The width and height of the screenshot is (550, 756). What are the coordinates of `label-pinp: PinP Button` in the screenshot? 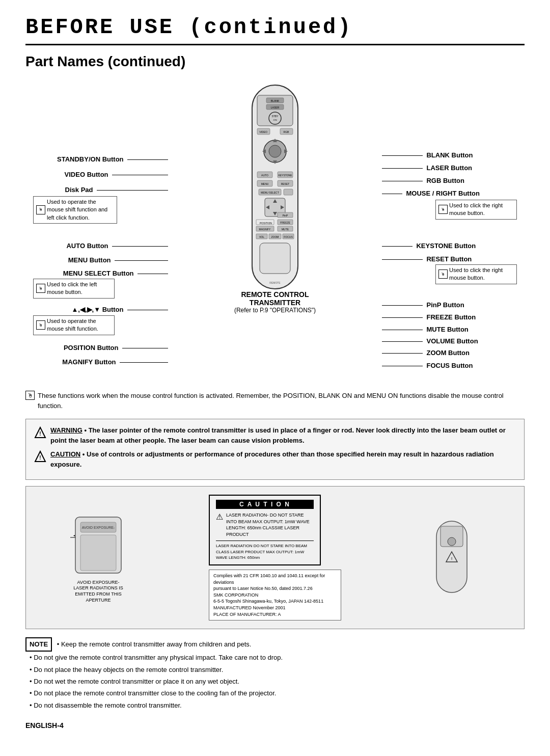 It's located at (453, 305).